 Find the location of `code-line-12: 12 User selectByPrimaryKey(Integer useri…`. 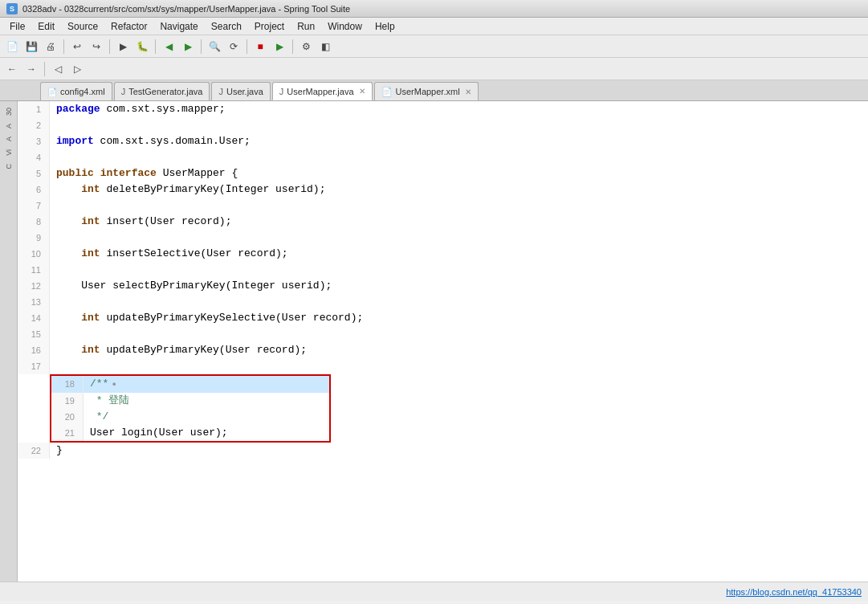

code-line-12: 12 User selectByPrimaryKey(Integer useri… is located at coordinates (443, 286).